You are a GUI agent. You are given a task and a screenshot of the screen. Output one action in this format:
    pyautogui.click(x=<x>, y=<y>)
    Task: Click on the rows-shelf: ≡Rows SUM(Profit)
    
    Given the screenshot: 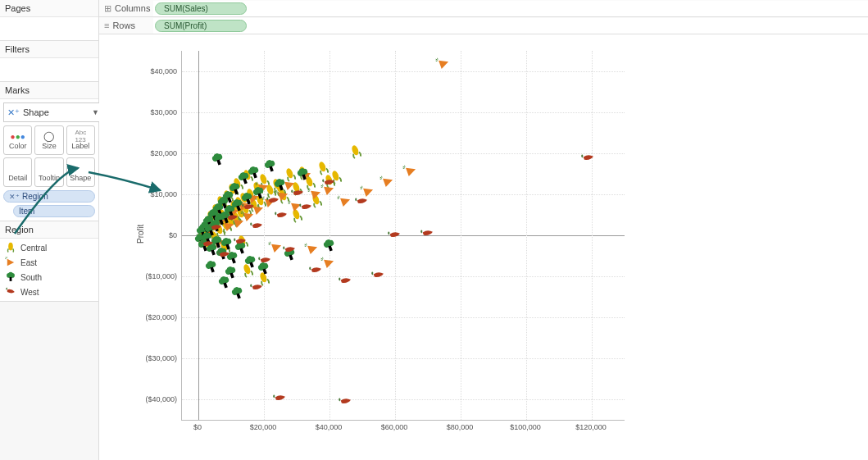 What is the action you would take?
    pyautogui.click(x=484, y=26)
    